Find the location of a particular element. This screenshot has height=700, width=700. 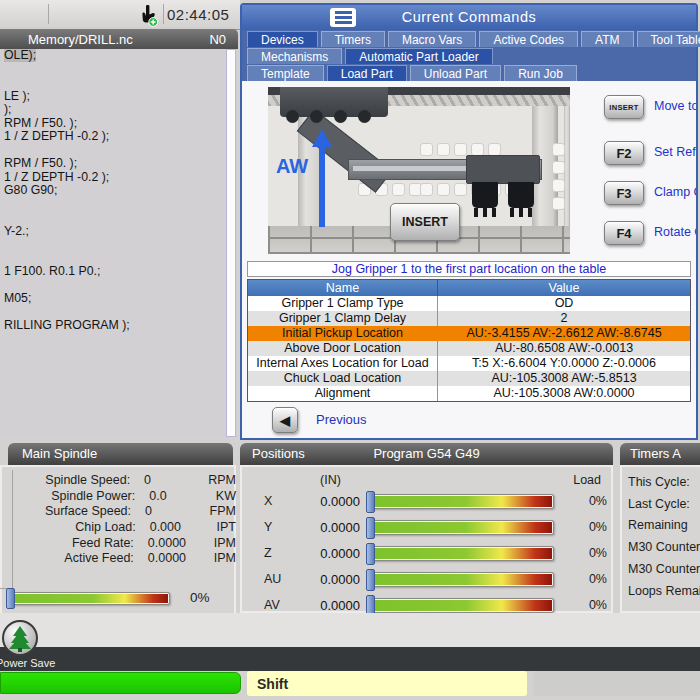

timer-row: M30 Counter is located at coordinates (664, 569).